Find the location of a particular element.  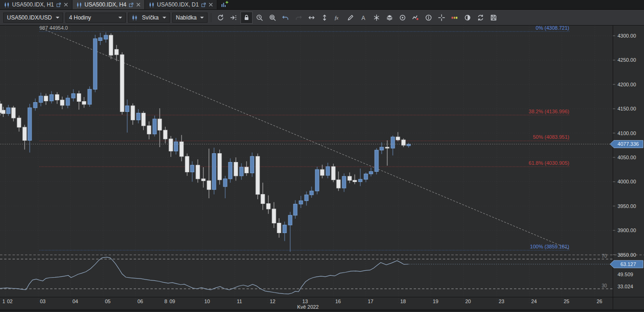

fib-level-label: 0% (4308.721) is located at coordinates (553, 28).